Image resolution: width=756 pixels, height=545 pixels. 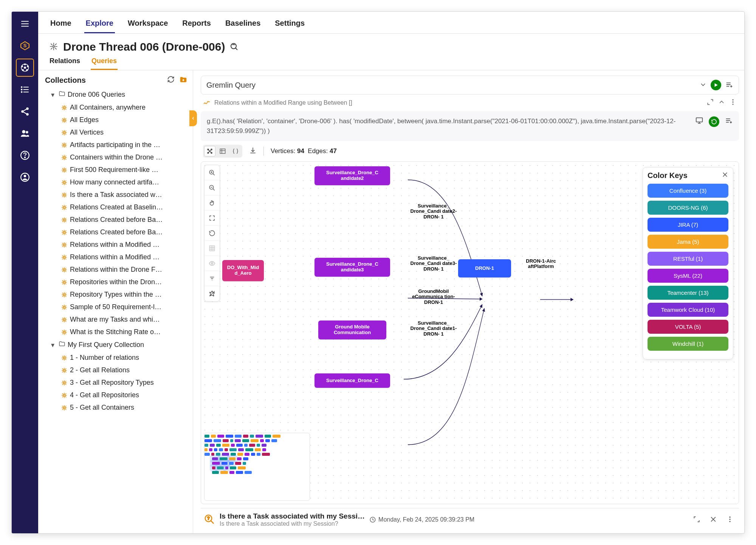 I want to click on topnav-baselines: Baselines, so click(x=243, y=26).